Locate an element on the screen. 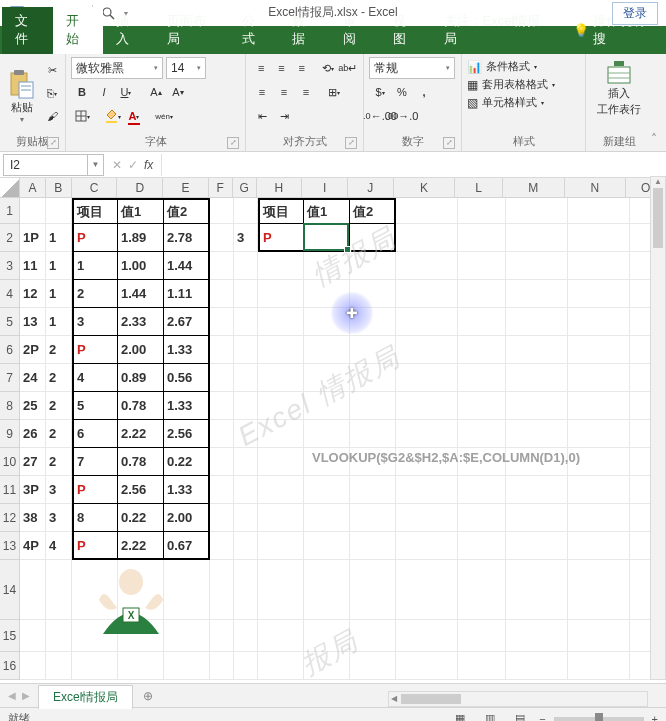  align-bottom-button: ≡ is located at coordinates (302, 68).